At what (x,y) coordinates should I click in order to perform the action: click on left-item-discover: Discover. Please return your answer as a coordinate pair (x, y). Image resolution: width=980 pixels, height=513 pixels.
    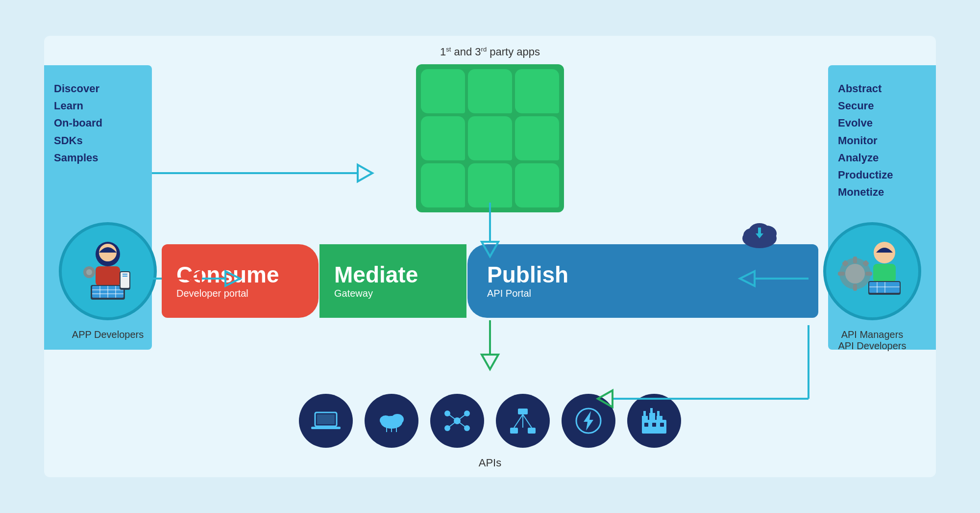
    Looking at the image, I should click on (98, 88).